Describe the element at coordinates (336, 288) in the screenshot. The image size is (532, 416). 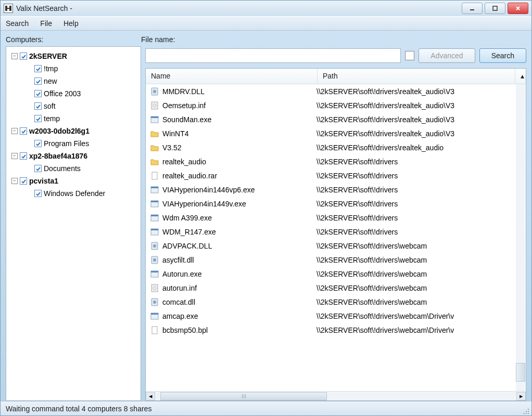
I see `result-row: autorun.inf\\2kSERVER\soft\!drivers\webc…` at that location.